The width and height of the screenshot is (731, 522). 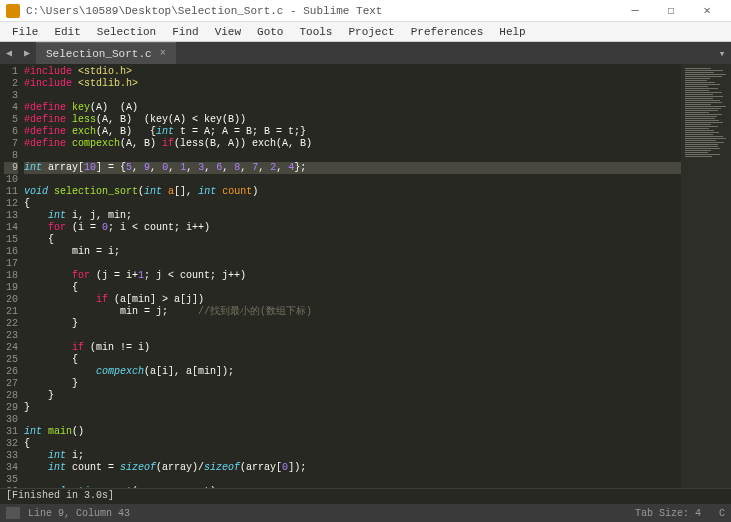 I want to click on line-number: 33, so click(x=11, y=456).